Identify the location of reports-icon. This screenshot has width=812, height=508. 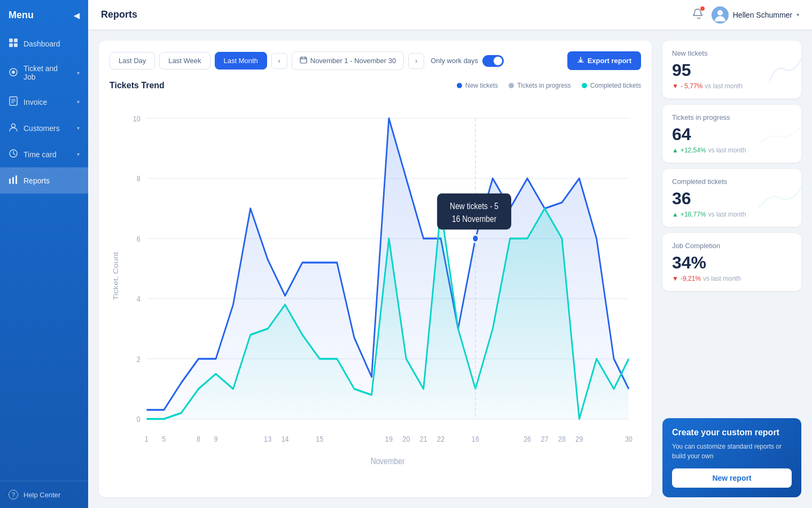
(13, 181).